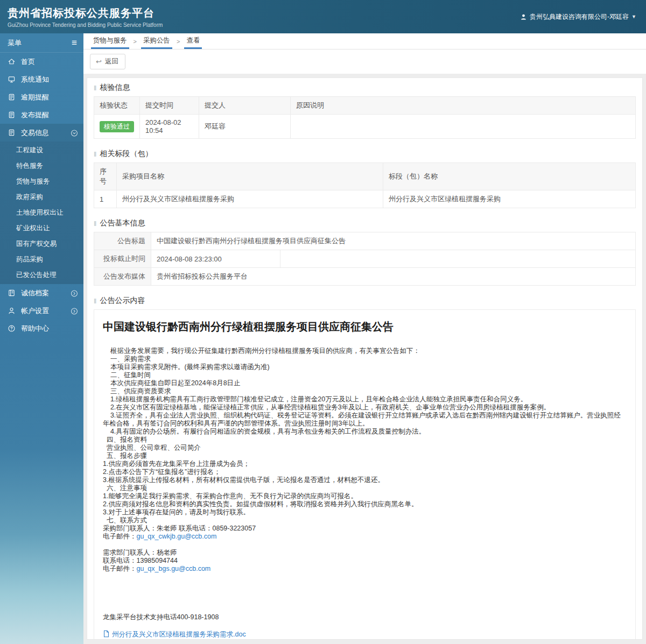 This screenshot has height=644, width=646. Describe the element at coordinates (42, 115) in the screenshot. I see `sidebar-item-publish-reminder: 发布提醒` at that location.